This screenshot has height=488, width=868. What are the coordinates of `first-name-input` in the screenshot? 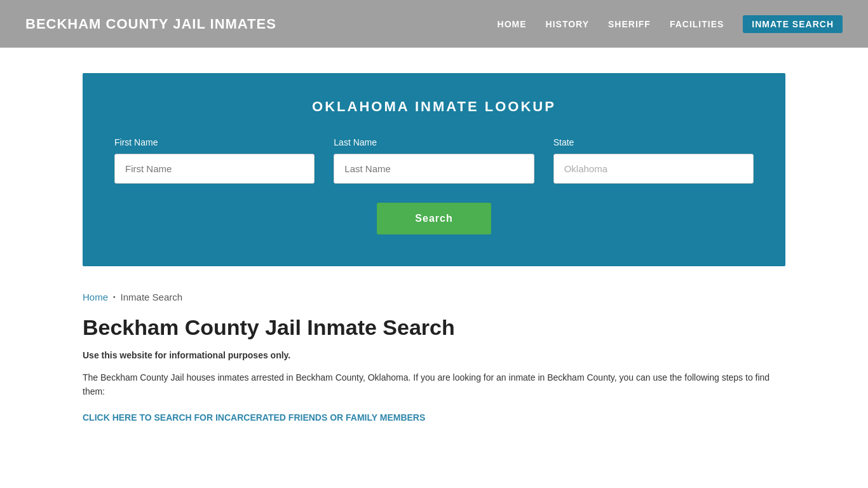 It's located at (215, 169).